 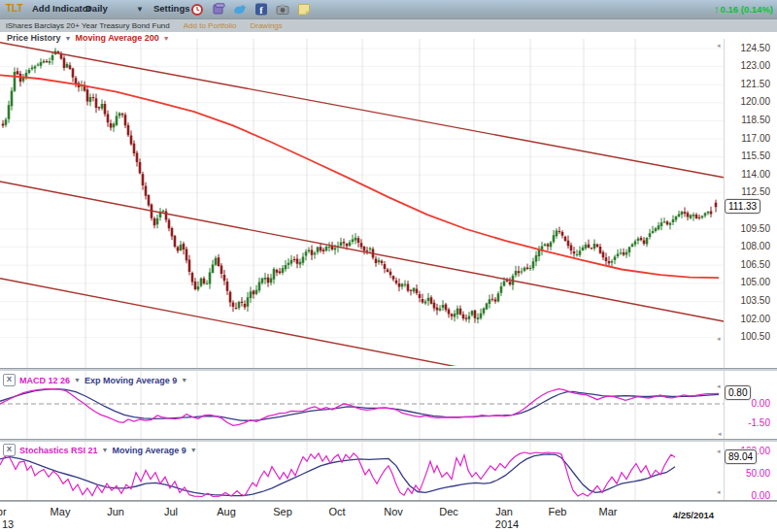 What do you see at coordinates (748, 336) in the screenshot?
I see `price-axis-label: 100.50` at bounding box center [748, 336].